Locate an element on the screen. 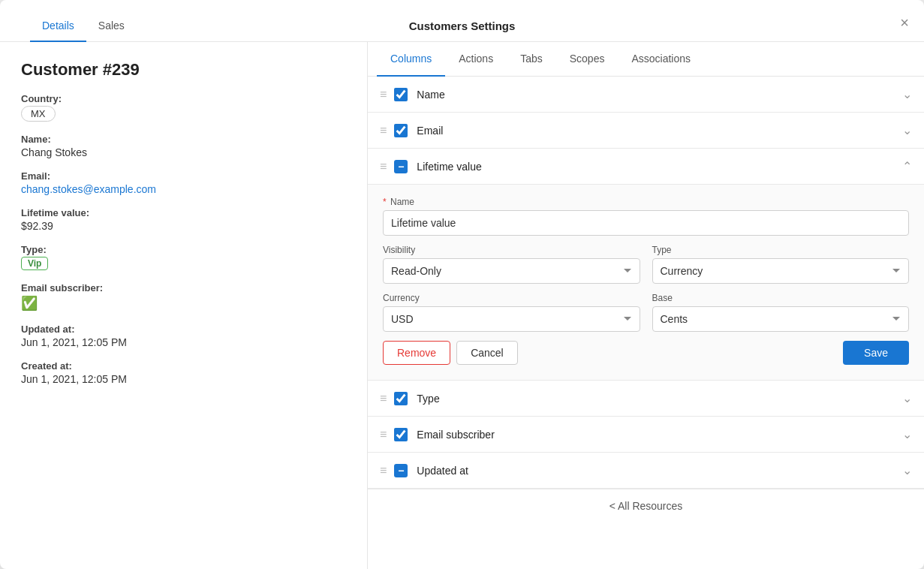  lifetime-label: Lifetime value: is located at coordinates (183, 213).